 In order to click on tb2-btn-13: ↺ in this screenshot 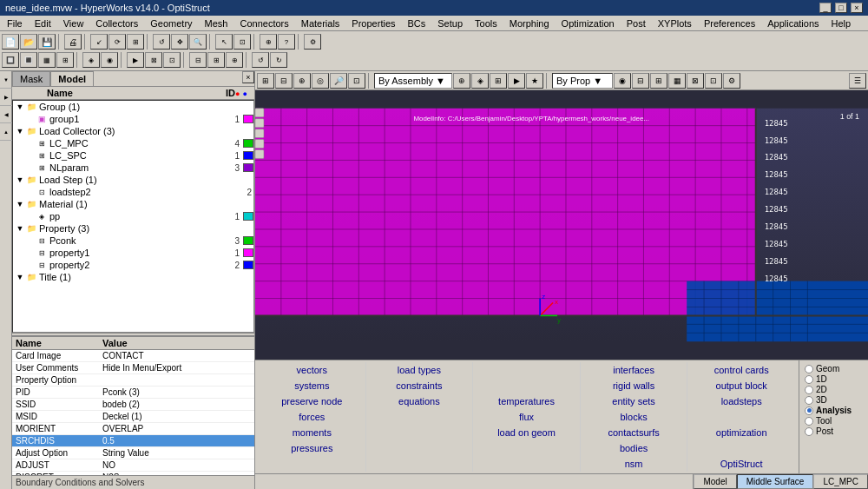, I will do `click(260, 60)`.